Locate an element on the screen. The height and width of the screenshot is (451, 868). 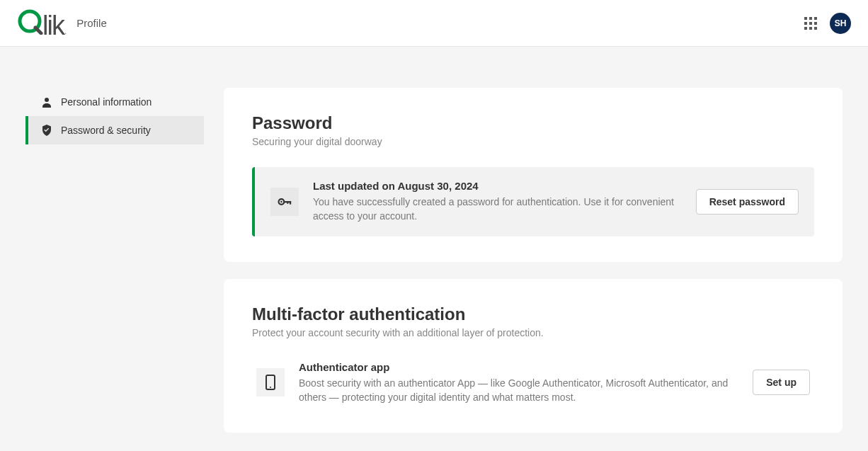
key-icon is located at coordinates (285, 202).